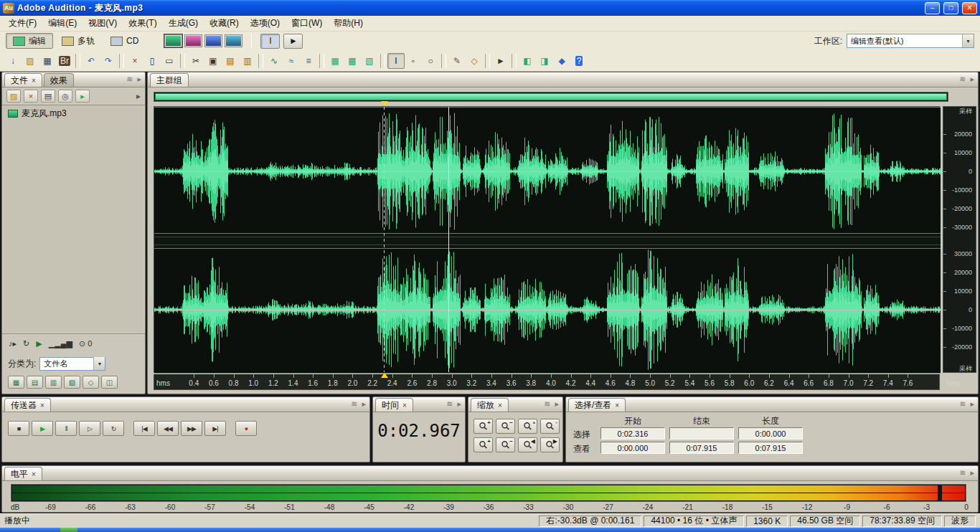 This screenshot has width=980, height=532. I want to click on insert-into-cd-button: ◎, so click(65, 96).